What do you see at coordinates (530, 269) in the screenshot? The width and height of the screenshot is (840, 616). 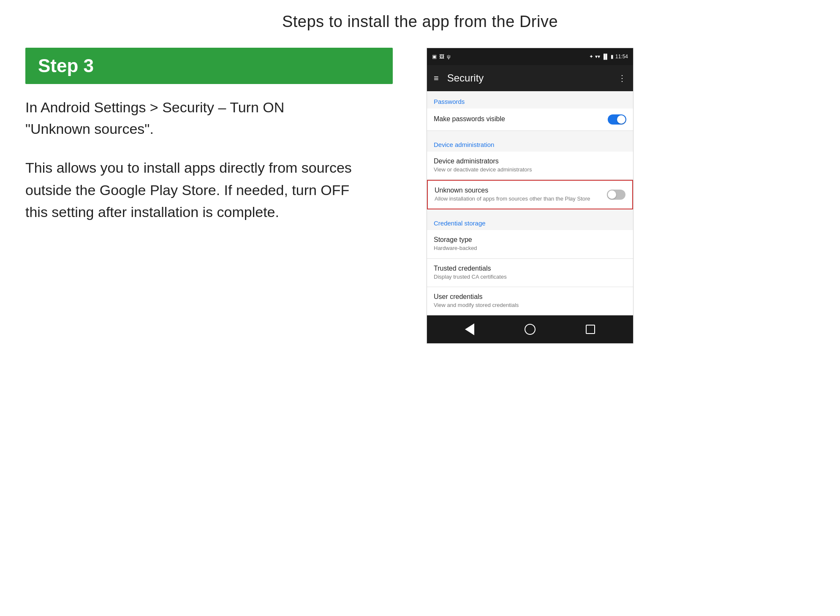 I see `trusted-credentials-title: Trusted credentials` at bounding box center [530, 269].